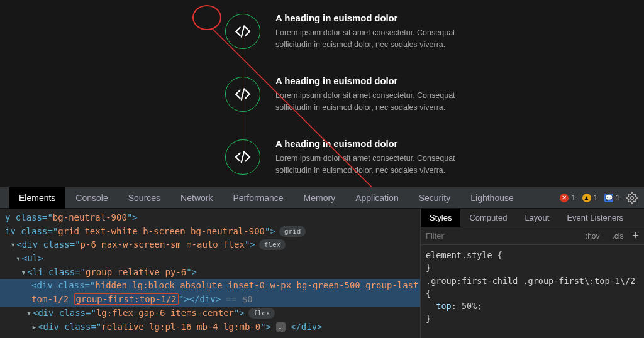 The height and width of the screenshot is (338, 644). I want to click on cls-toggle: .cls, so click(618, 236).